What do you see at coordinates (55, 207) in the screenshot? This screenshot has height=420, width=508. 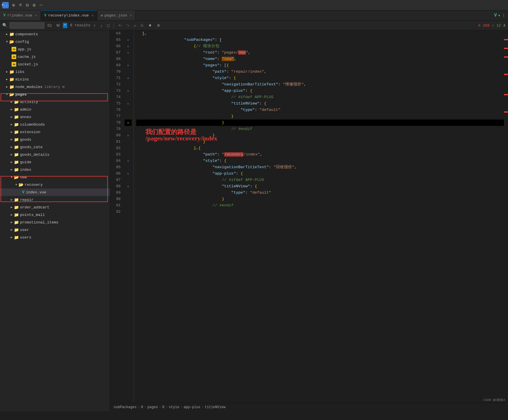 I see `tree-item-order-addcart: ▶ 📁 order_addcart` at bounding box center [55, 207].